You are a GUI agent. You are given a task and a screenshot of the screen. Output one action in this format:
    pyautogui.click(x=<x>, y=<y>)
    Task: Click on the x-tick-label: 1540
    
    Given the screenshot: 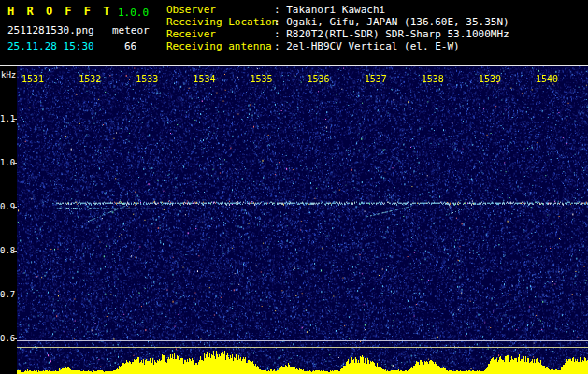 What is the action you would take?
    pyautogui.click(x=547, y=79)
    